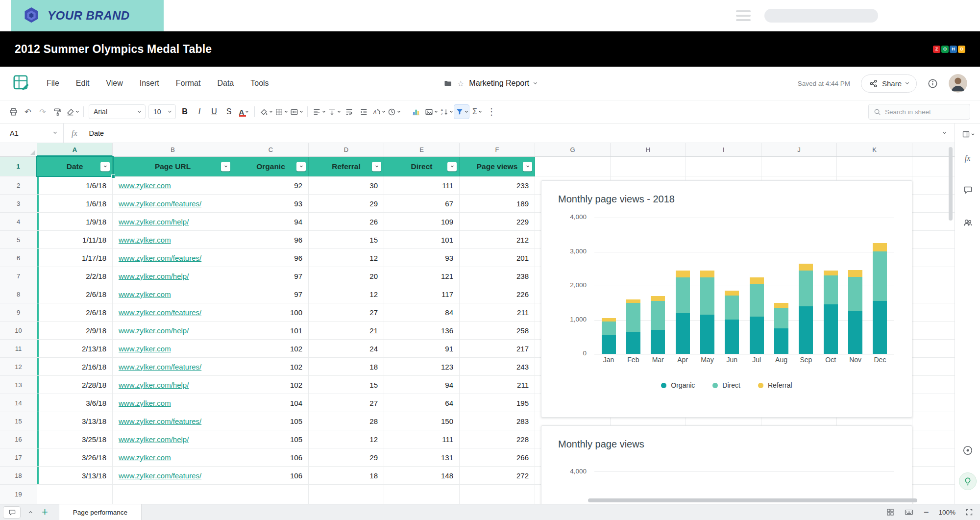 The width and height of the screenshot is (980, 520). Describe the element at coordinates (648, 150) in the screenshot. I see `column-header-H: H` at that location.